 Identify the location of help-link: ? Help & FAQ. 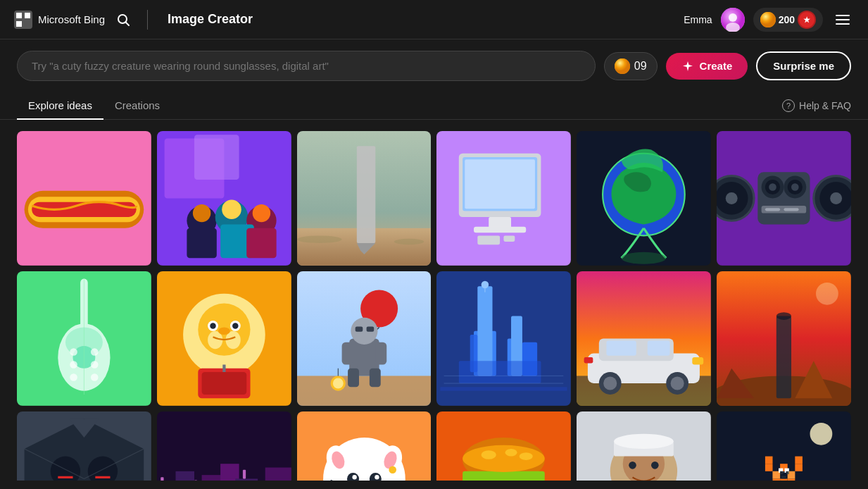
(817, 106).